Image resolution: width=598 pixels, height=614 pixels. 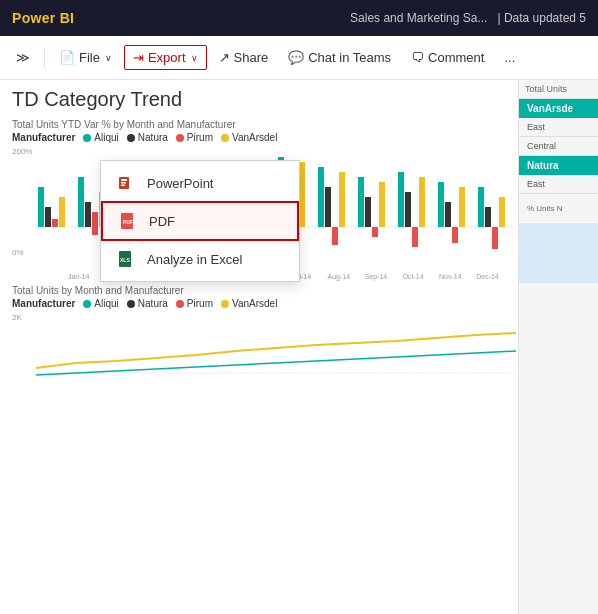 I want to click on export-button: ⇥ Export ∨, so click(x=166, y=58).